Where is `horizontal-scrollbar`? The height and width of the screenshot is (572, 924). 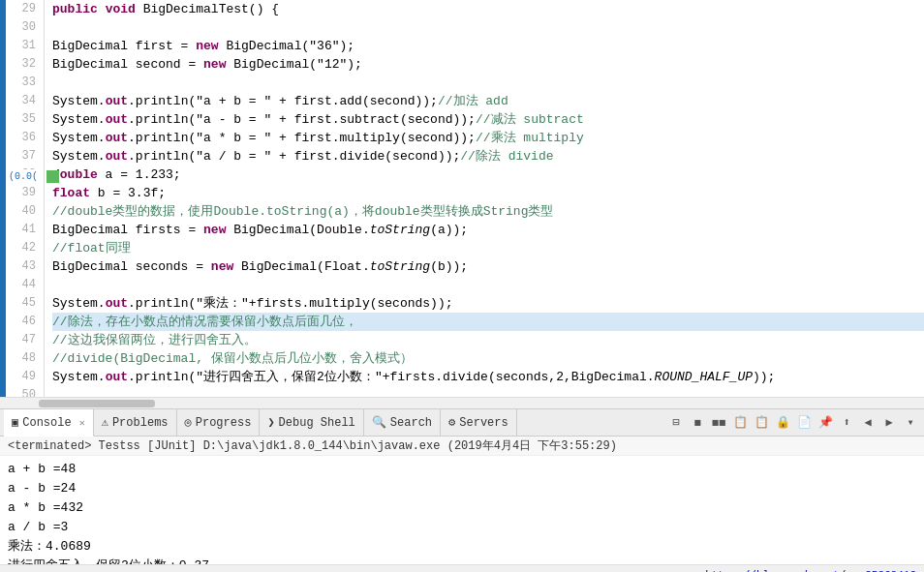
horizontal-scrollbar is located at coordinates (462, 403).